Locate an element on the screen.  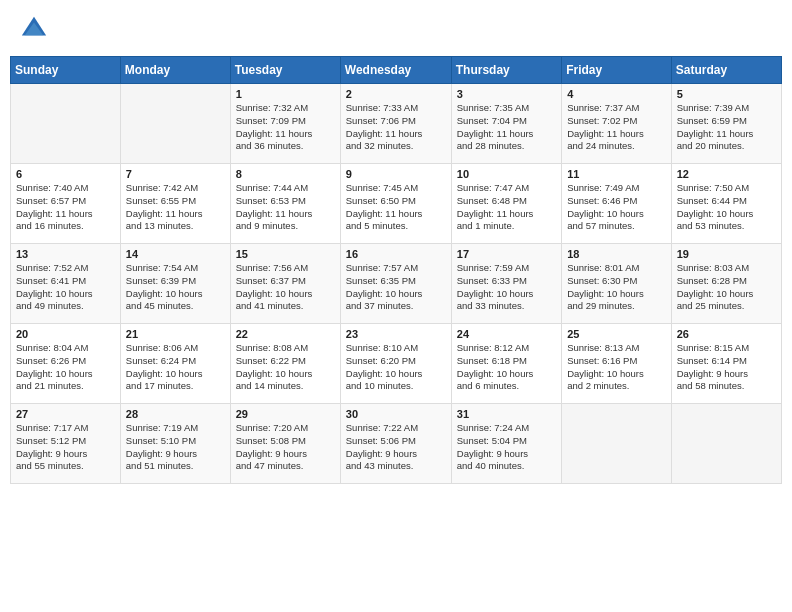
day-number: 1 is located at coordinates (286, 94).